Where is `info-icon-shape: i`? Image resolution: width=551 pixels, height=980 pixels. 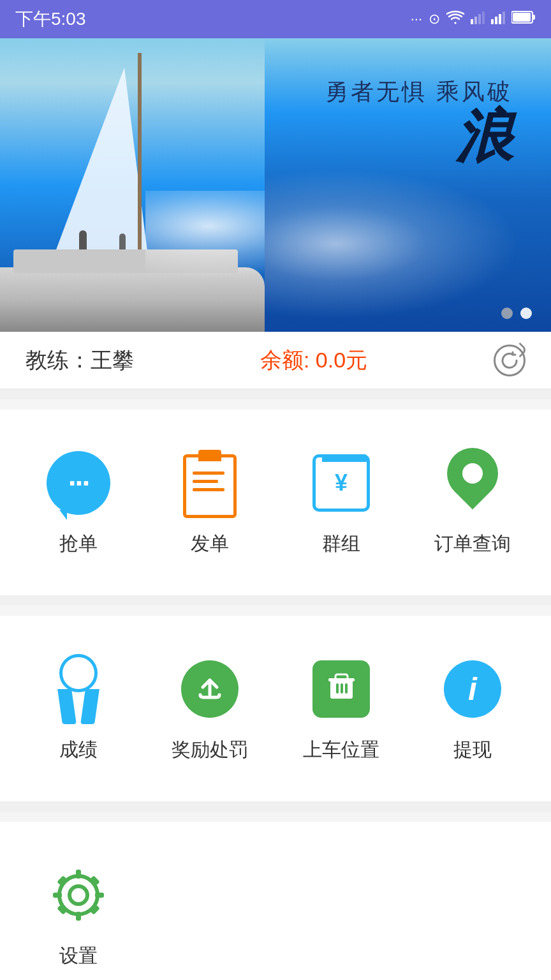
info-icon-shape: i is located at coordinates (473, 689).